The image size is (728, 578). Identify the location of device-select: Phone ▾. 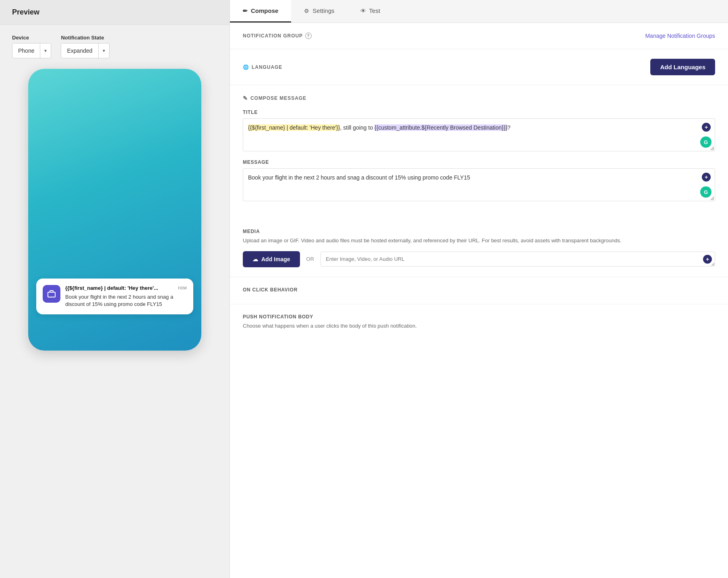
(31, 51).